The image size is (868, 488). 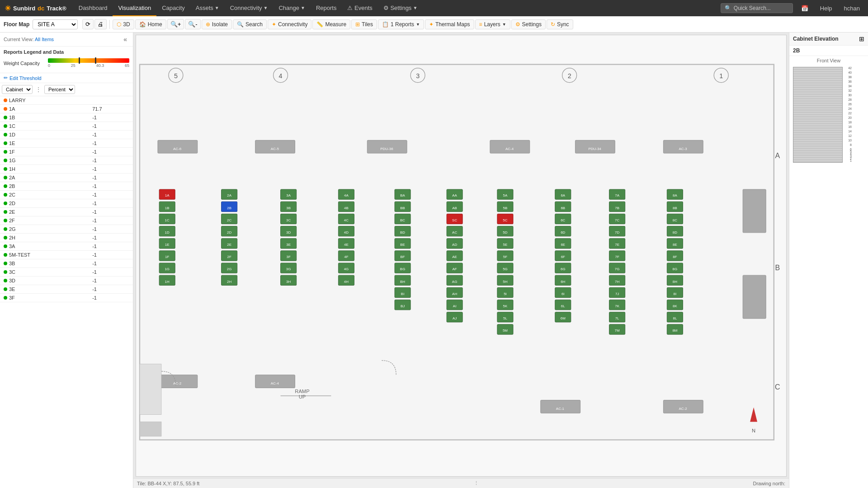 I want to click on svg-text: AC-1, so click(x=561, y=408).